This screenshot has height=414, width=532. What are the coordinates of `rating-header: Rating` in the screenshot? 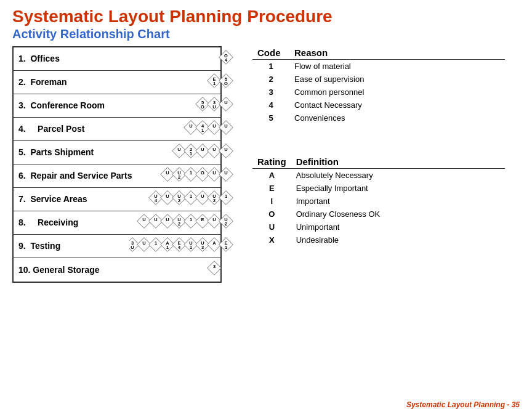 It's located at (272, 162).